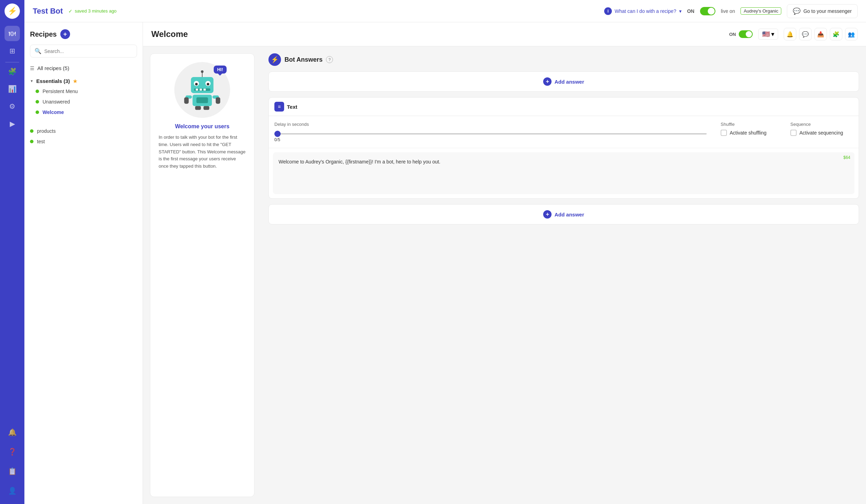  I want to click on shuffle-checkbox-row: Activate shuffling, so click(749, 133).